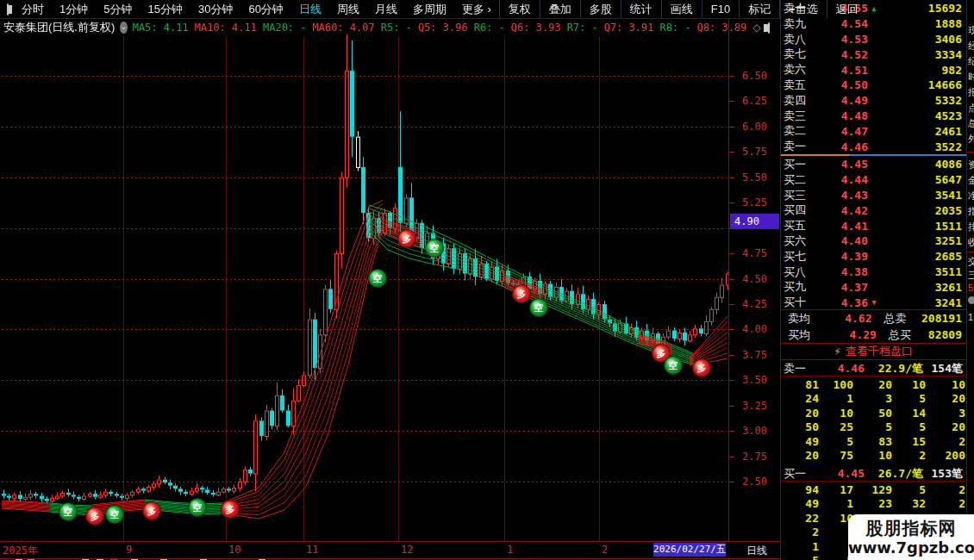 The width and height of the screenshot is (974, 560). What do you see at coordinates (872, 490) in the screenshot?
I see `queue-cell: 129` at bounding box center [872, 490].